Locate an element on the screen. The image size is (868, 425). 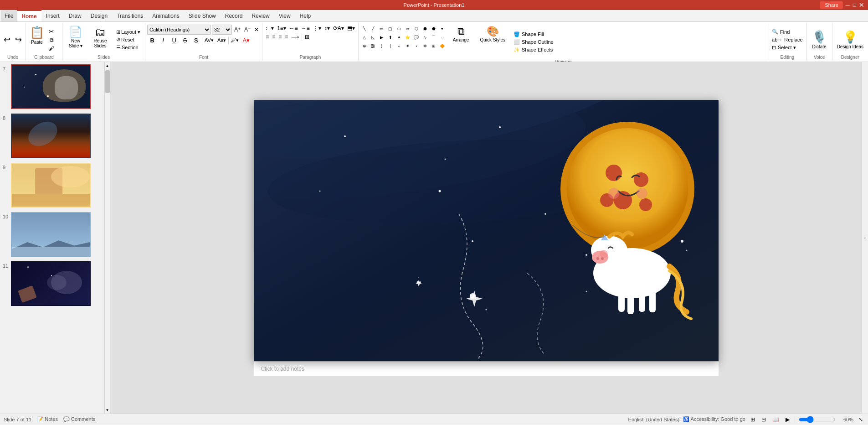
shape-more6-button: ⌣ is located at coordinates (442, 37).